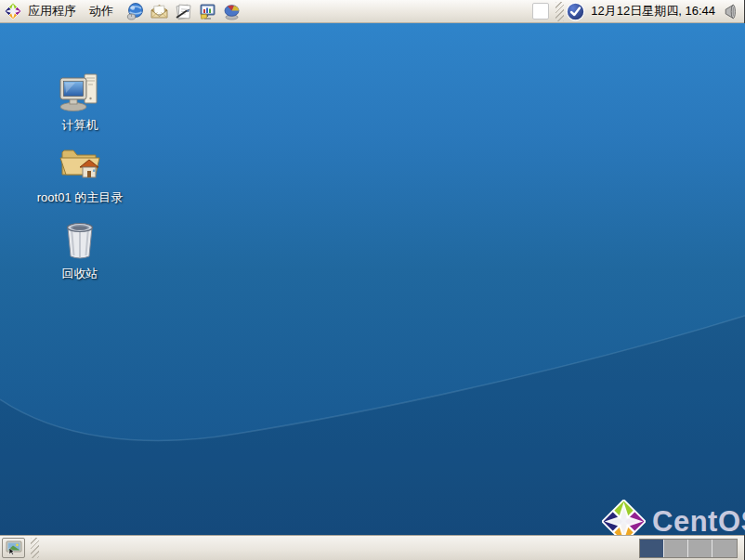 The image size is (745, 560). I want to click on trash-icon, so click(80, 242).